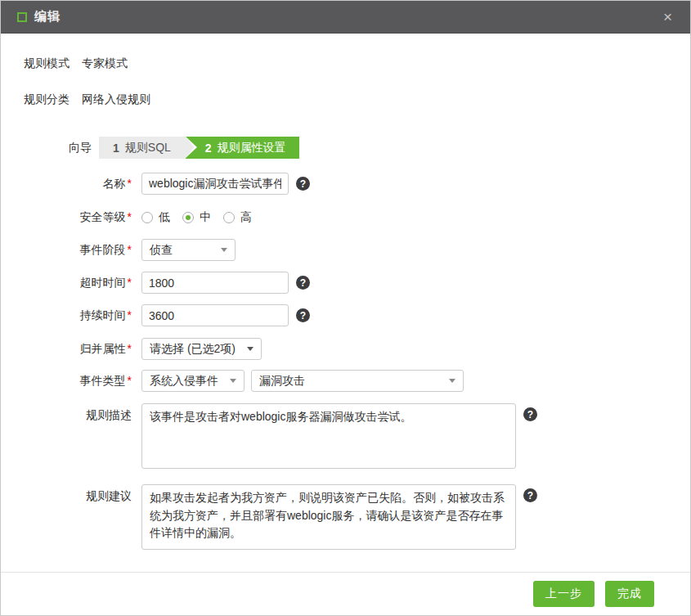 The height and width of the screenshot is (616, 691). I want to click on name-label: 名称*, so click(78, 184).